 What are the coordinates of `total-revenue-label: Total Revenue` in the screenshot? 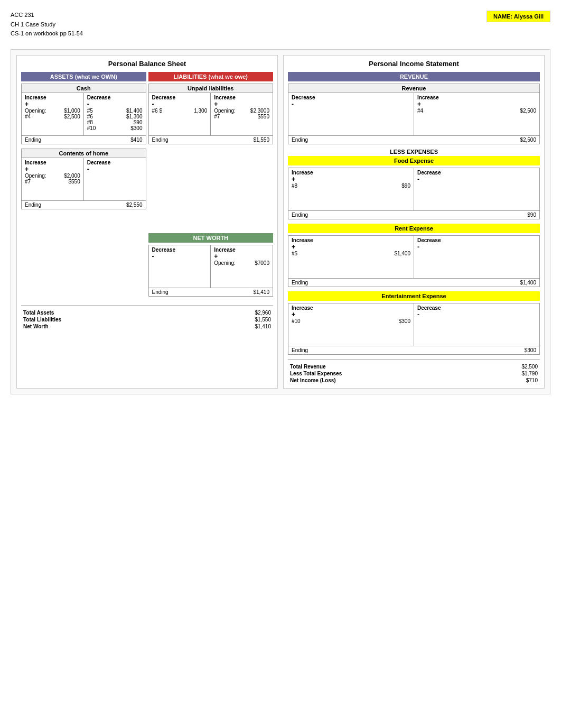 It's located at (308, 367).